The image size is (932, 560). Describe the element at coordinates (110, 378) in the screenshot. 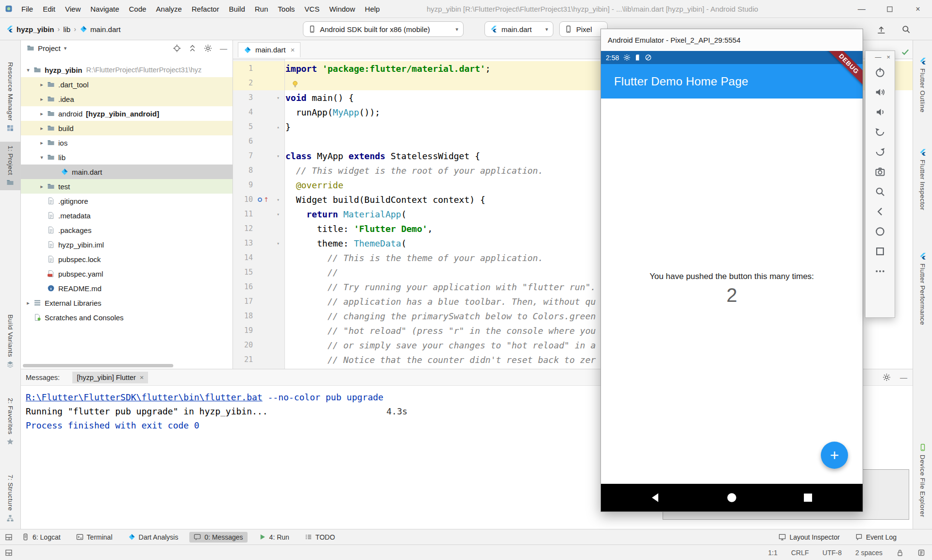

I see `messages-flutter-tab: [hyzp_yibin] Flutter ×` at that location.